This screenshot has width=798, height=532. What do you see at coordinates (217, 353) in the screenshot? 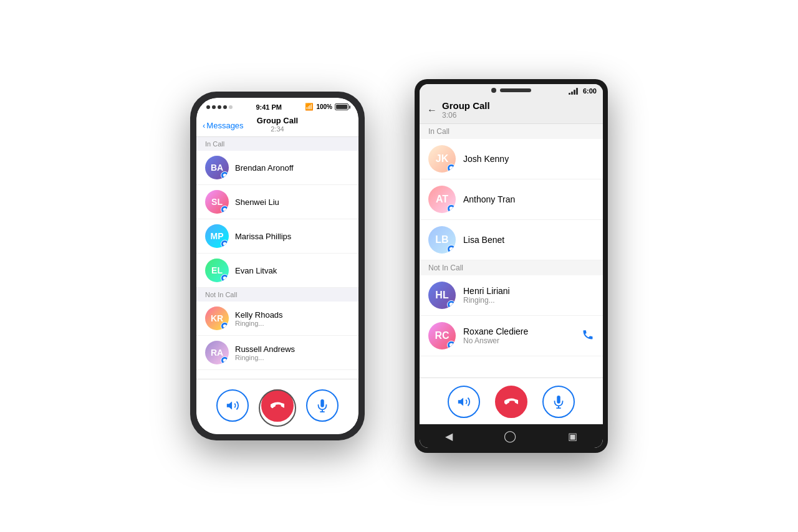
I see `avatar-russell: RA` at bounding box center [217, 353].